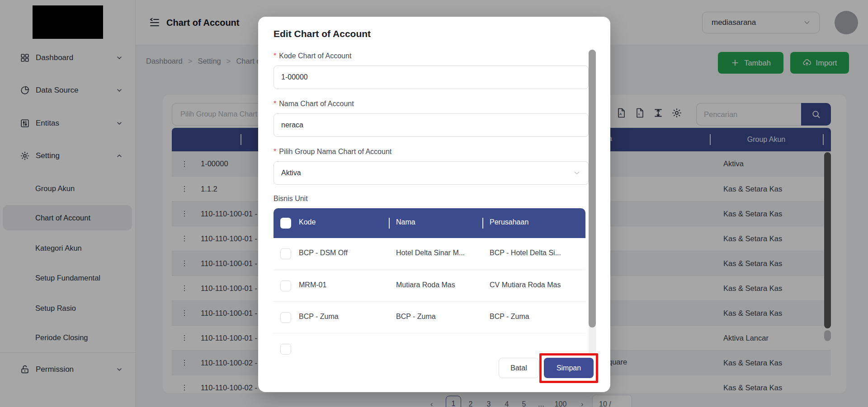 The image size is (868, 407). I want to click on kode-cell: MRM-01, so click(313, 285).